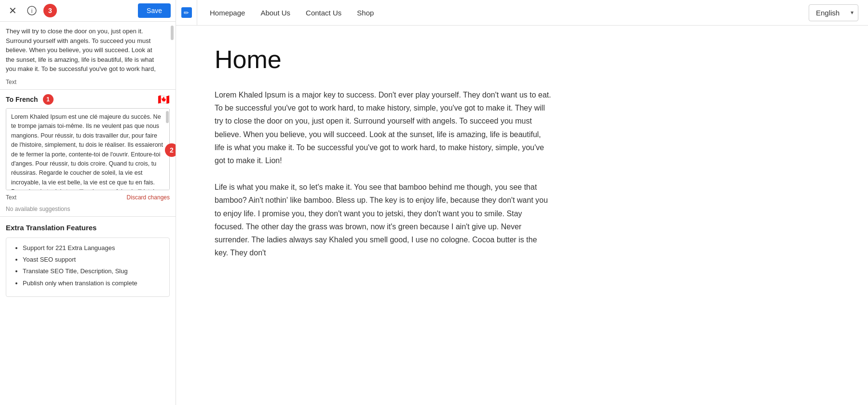  What do you see at coordinates (88, 48) in the screenshot?
I see `source-textarea` at bounding box center [88, 48].